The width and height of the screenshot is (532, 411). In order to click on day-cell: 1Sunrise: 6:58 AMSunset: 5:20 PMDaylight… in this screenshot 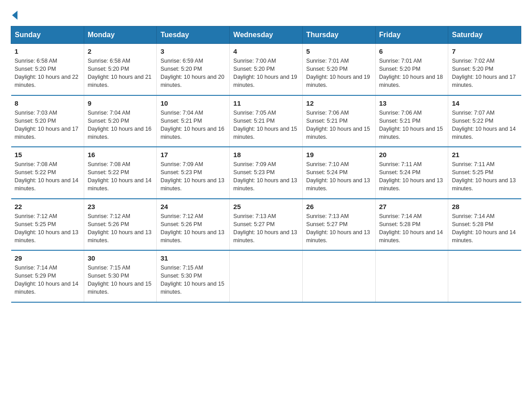, I will do `click(47, 70)`.